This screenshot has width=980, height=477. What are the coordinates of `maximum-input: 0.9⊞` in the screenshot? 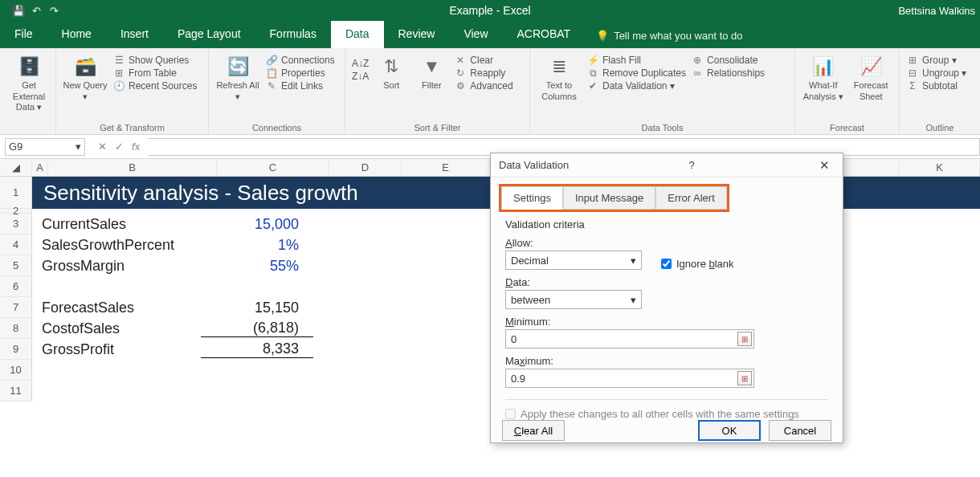 It's located at (630, 378).